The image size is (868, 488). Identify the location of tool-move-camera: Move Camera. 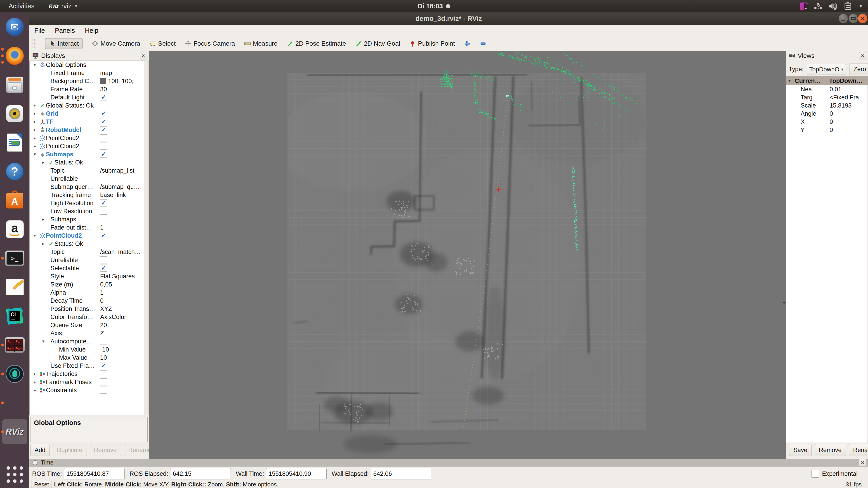
(116, 44).